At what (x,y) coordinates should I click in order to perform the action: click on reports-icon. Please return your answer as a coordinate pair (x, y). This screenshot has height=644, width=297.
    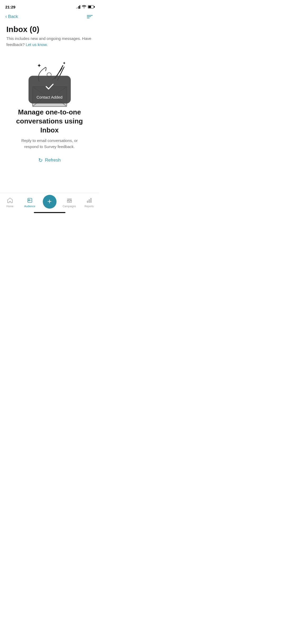
    Looking at the image, I should click on (89, 200).